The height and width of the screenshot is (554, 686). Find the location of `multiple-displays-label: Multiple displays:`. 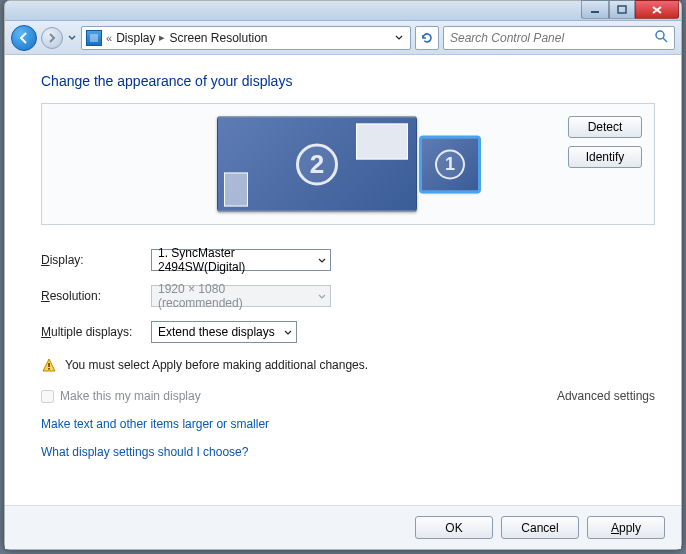

multiple-displays-label: Multiple displays: is located at coordinates (96, 332).